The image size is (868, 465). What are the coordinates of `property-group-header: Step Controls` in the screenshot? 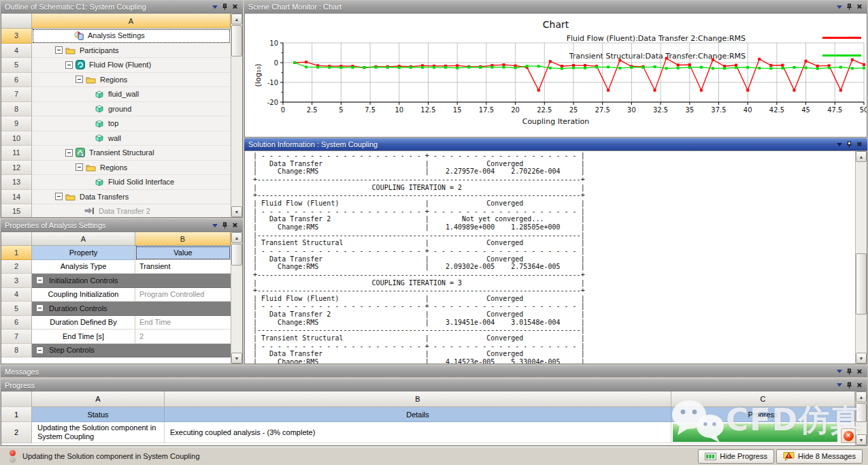 It's located at (131, 351).